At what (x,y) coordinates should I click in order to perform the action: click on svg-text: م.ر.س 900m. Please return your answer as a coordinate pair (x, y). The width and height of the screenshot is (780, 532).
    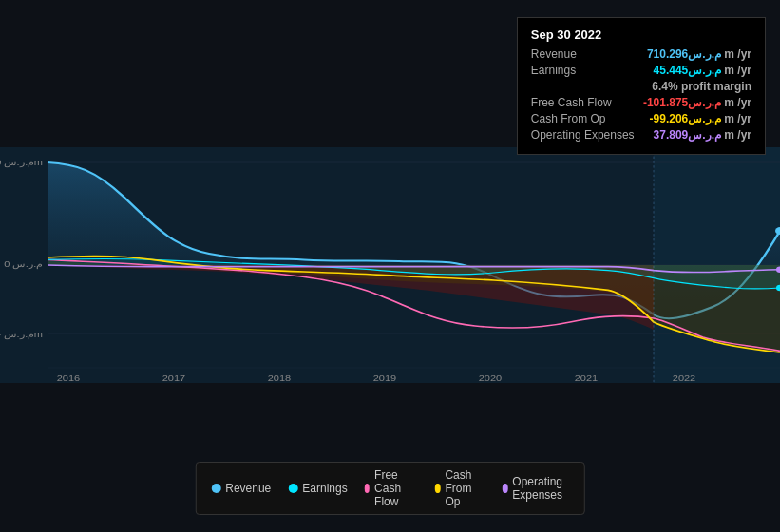
    Looking at the image, I should click on (21, 163).